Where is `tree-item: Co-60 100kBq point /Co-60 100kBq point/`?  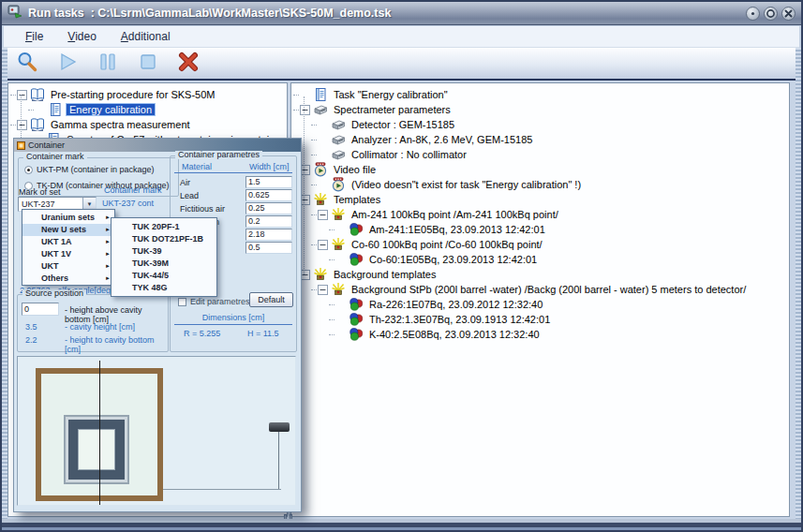
tree-item: Co-60 100kBq point /Co-60 100kBq point/ is located at coordinates (540, 244).